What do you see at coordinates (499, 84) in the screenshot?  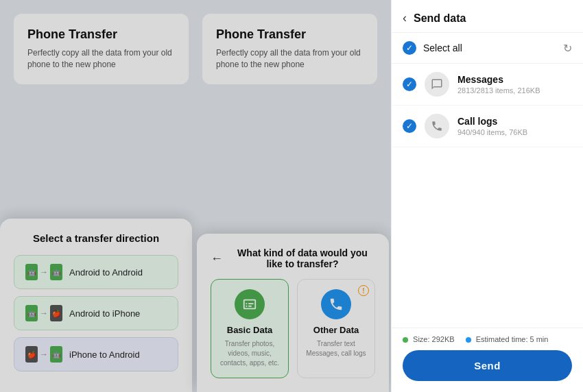 I see `messages-info: Messages 2813/2813 items, 216KB` at bounding box center [499, 84].